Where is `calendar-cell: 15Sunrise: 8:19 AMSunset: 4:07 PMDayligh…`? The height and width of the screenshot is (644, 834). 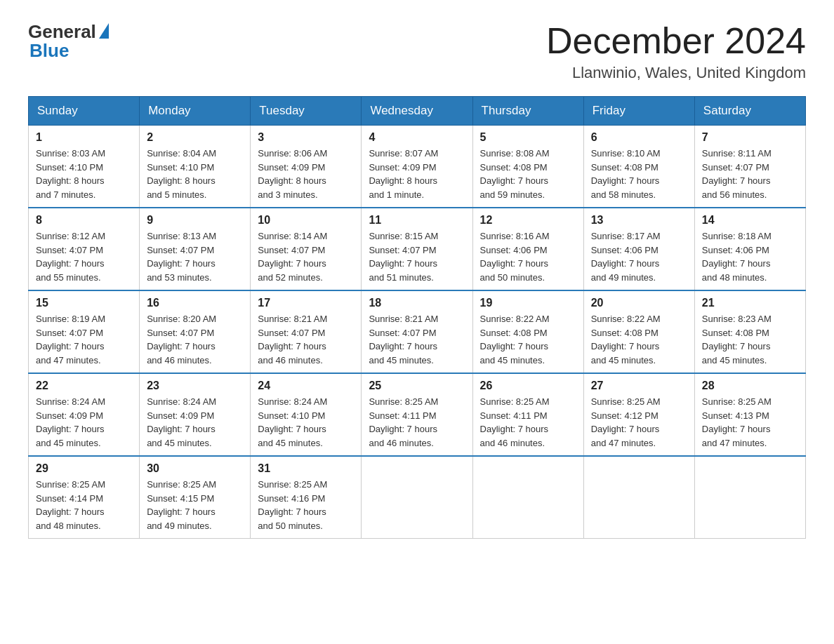 calendar-cell: 15Sunrise: 8:19 AMSunset: 4:07 PMDayligh… is located at coordinates (84, 332).